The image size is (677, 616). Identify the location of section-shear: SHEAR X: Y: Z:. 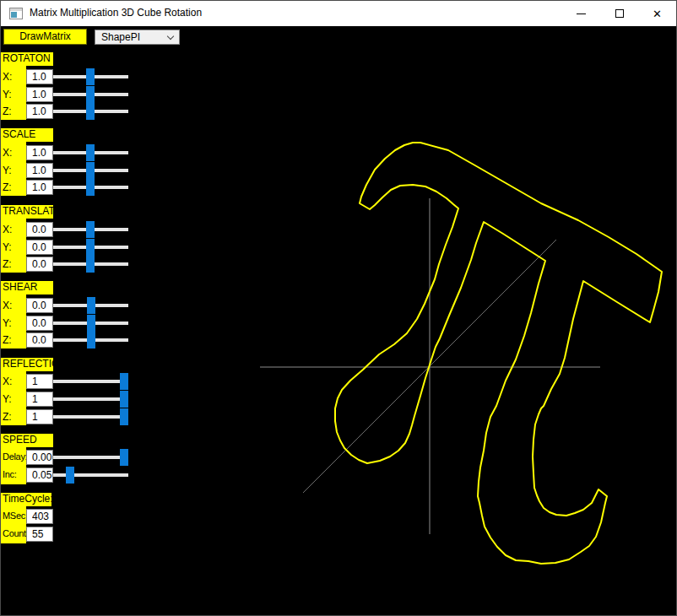
(68, 315).